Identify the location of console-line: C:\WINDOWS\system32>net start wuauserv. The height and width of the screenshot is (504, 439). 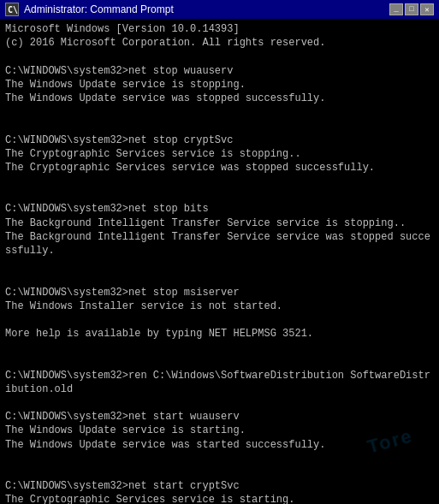
(219, 417).